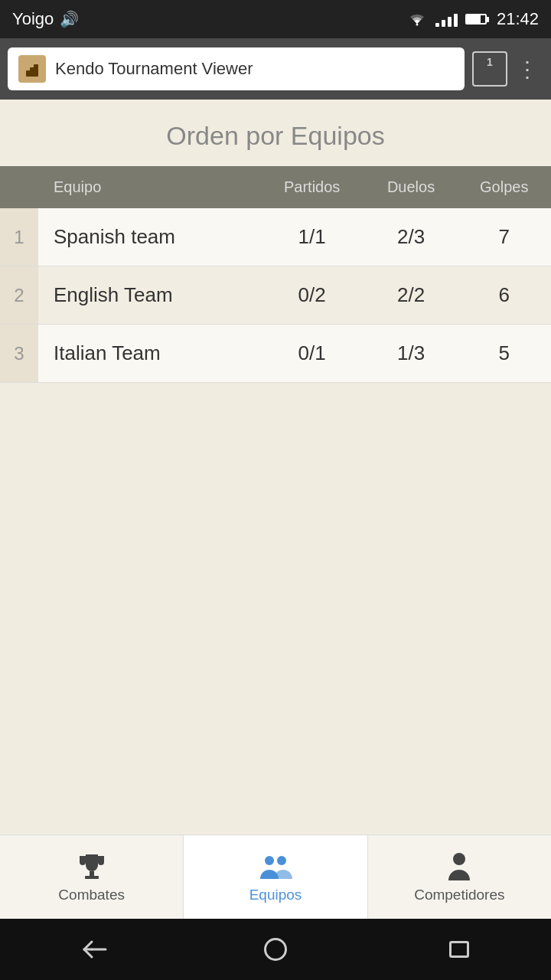  I want to click on group-icon, so click(276, 867).